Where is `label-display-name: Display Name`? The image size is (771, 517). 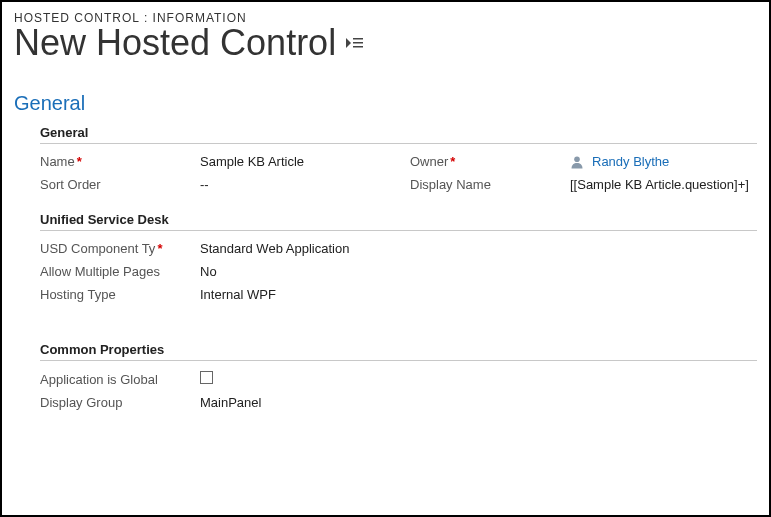
label-display-name: Display Name is located at coordinates (490, 184).